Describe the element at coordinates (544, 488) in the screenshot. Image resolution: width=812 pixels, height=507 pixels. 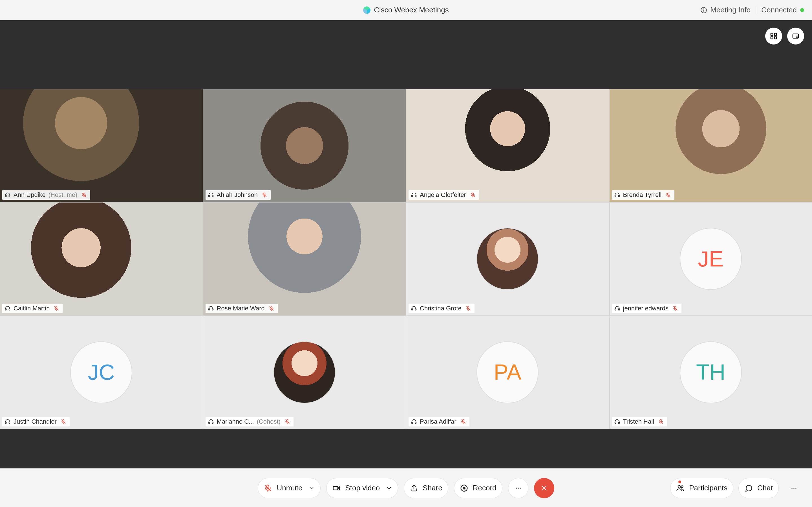
I see `leave-meeting-button` at that location.